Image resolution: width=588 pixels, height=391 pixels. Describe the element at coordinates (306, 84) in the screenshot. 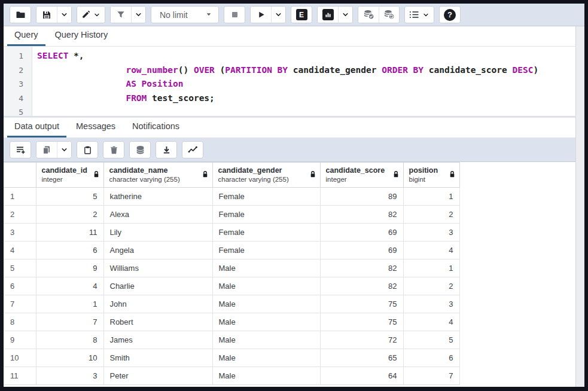

I see `code-line: AS Position` at that location.